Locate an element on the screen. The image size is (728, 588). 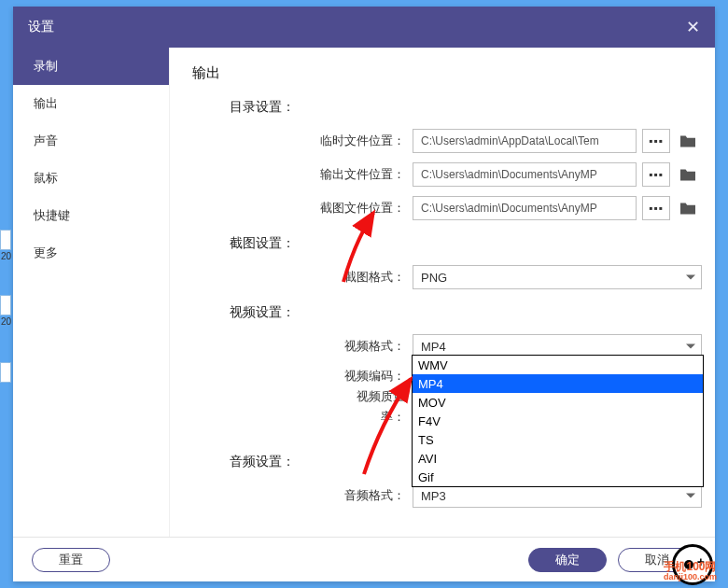
section-screenshot: 截图设置： is located at coordinates (472, 244).